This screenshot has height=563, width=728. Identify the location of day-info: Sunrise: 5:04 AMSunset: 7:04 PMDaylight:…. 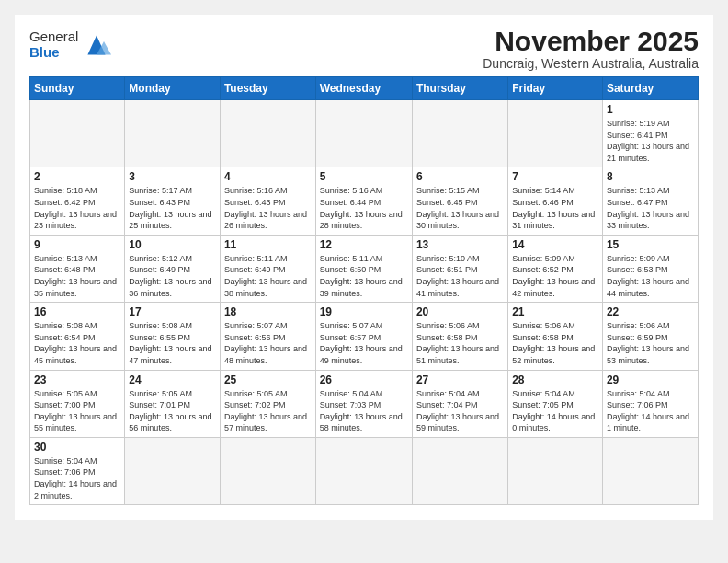
(460, 411).